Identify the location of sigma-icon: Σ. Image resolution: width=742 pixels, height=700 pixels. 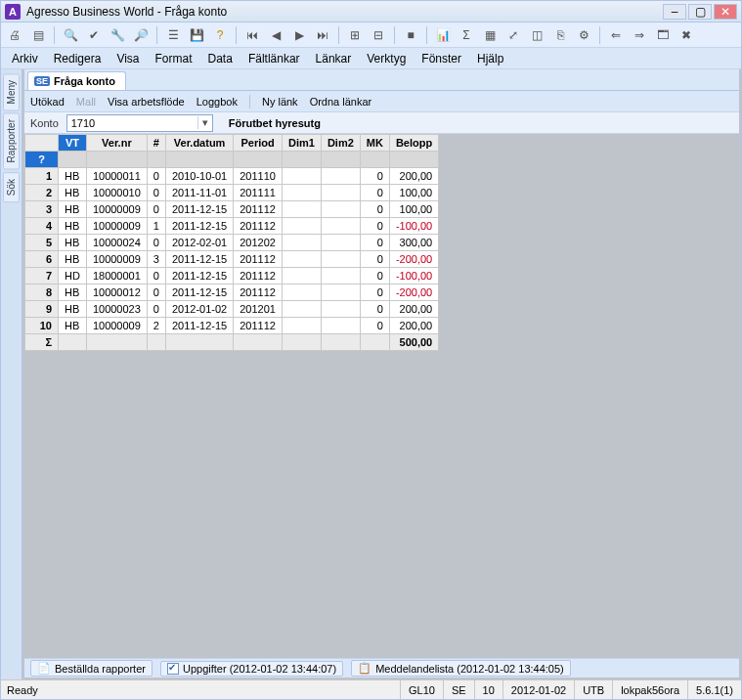
(466, 35).